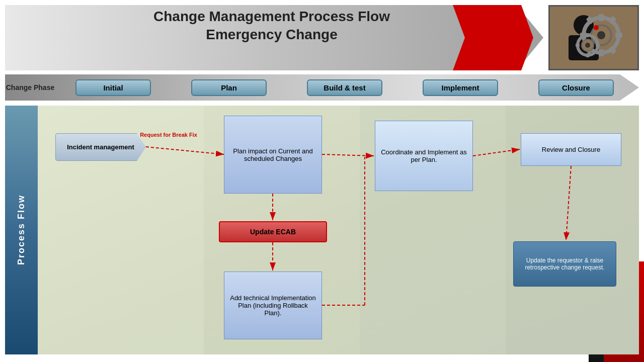 Image resolution: width=644 pixels, height=362 pixels. What do you see at coordinates (101, 147) in the screenshot?
I see `incident-management-box: Incident management` at bounding box center [101, 147].